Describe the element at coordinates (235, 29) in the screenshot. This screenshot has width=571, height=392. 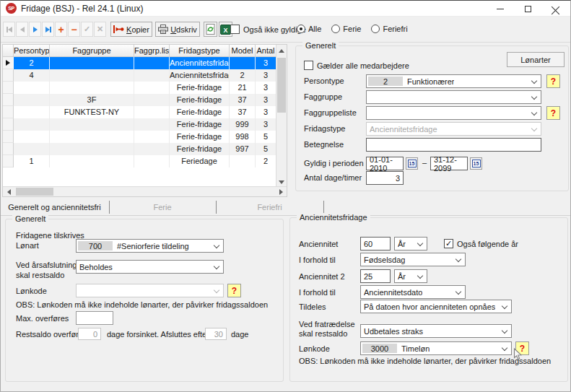
I see `ogsaa-ikke-gyldige-checkbox` at that location.